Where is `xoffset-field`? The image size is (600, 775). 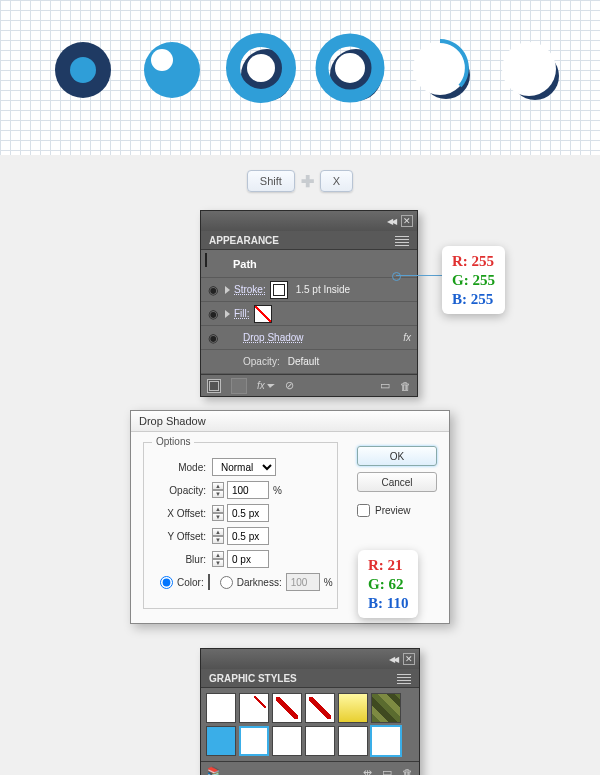
xoffset-field is located at coordinates (248, 513).